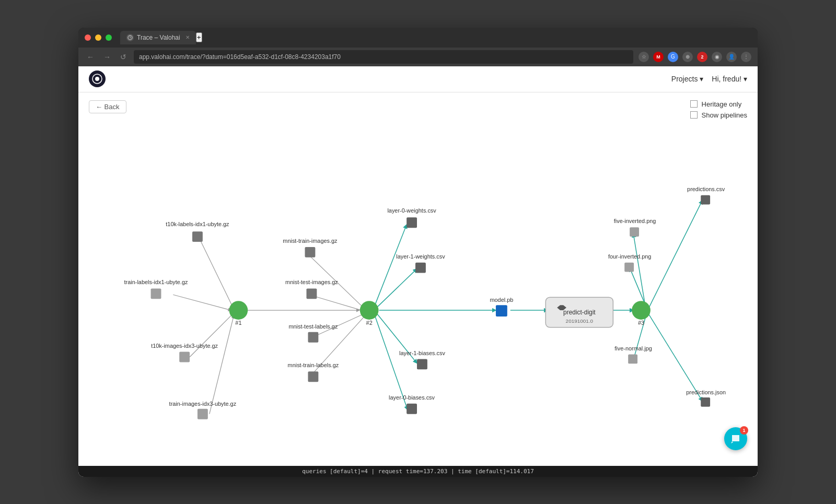 Image resolution: width=836 pixels, height=504 pixels. I want to click on new-tab-button: +, so click(199, 38).